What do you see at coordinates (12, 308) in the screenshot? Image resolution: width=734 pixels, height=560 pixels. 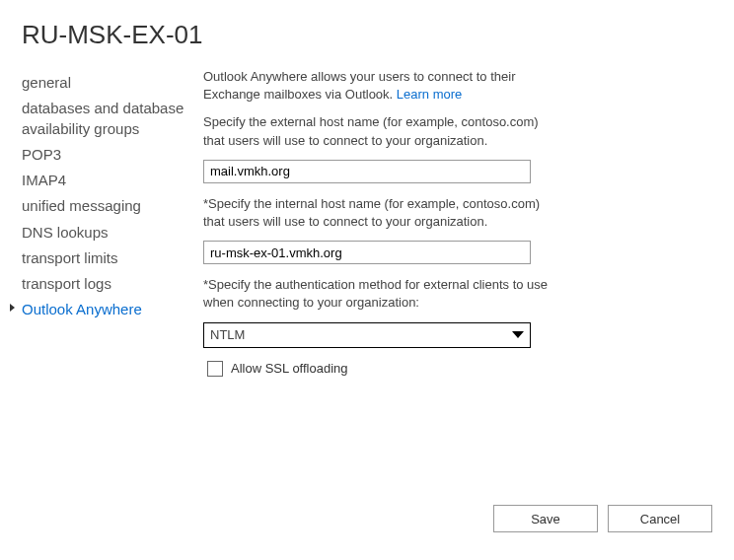 I see `chevron-right-icon` at bounding box center [12, 308].